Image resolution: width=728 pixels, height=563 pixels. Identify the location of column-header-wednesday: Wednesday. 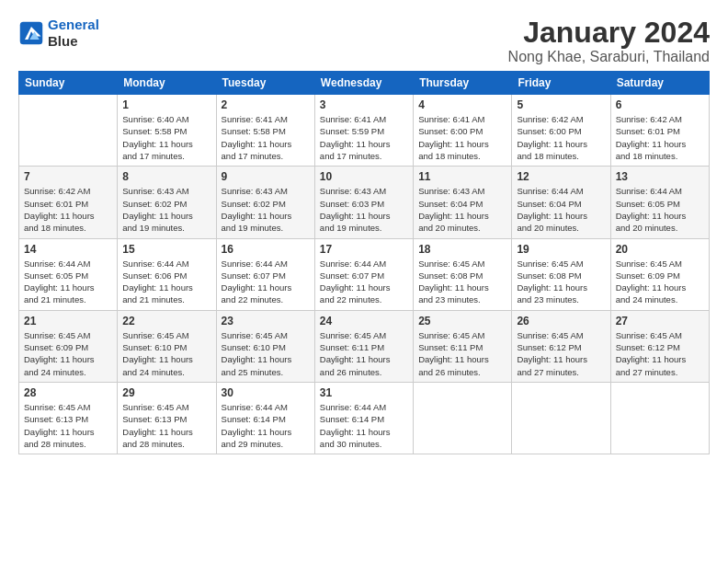
(364, 83).